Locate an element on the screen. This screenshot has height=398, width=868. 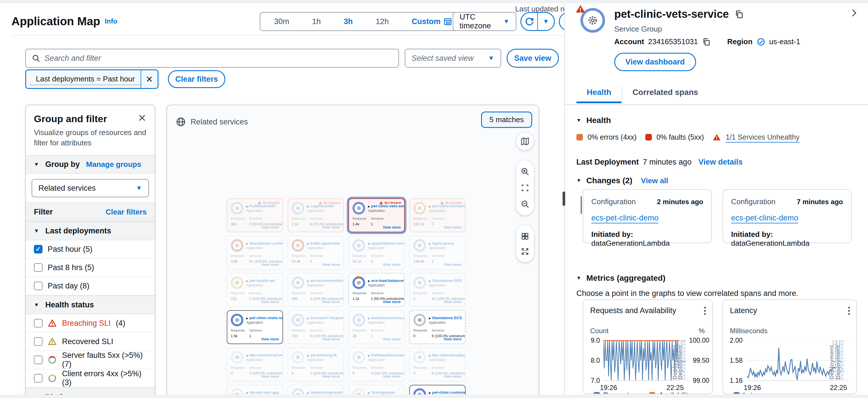
clear-filters-link: Clear filters is located at coordinates (126, 212).